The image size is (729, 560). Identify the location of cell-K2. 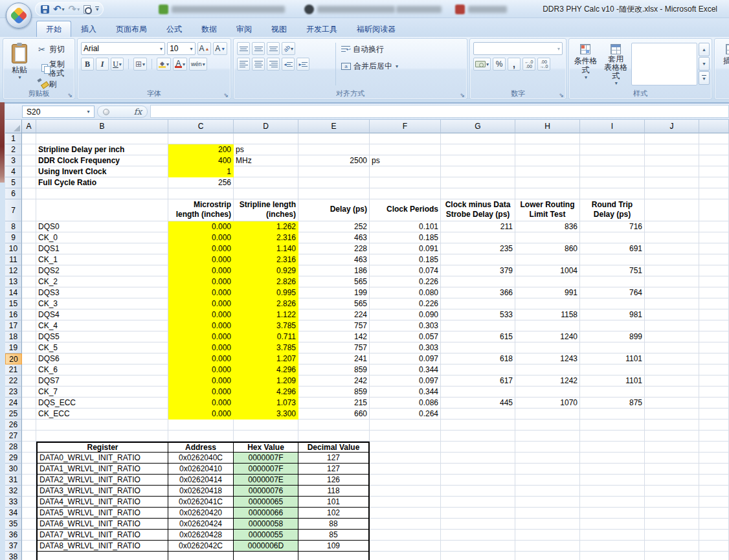
(714, 150).